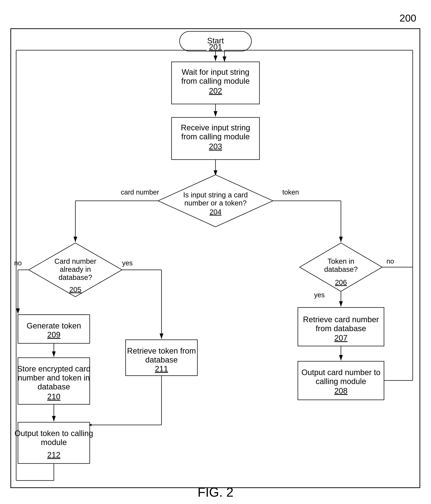  I want to click on output-card-text-1: Output card number to, so click(341, 372).